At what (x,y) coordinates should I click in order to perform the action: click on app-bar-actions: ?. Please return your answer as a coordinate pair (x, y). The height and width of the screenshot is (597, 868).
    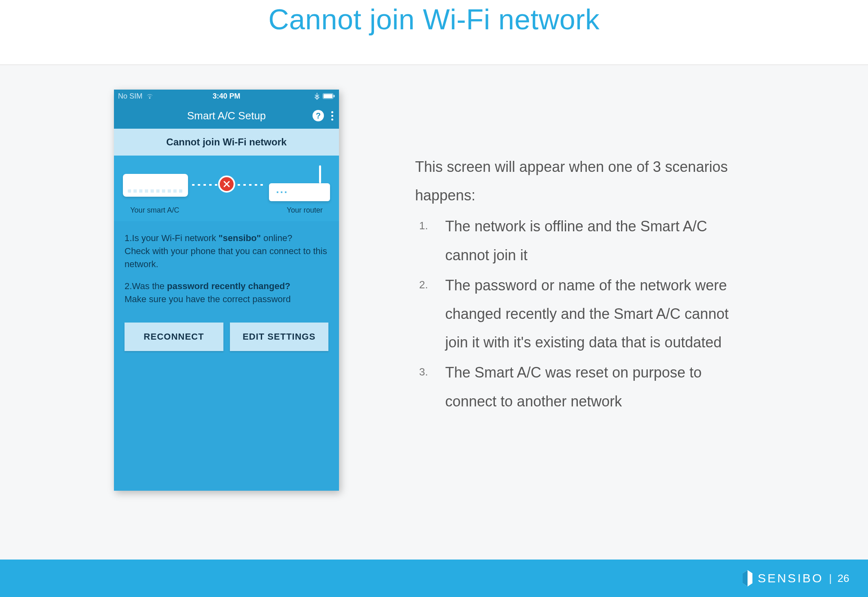
    Looking at the image, I should click on (323, 116).